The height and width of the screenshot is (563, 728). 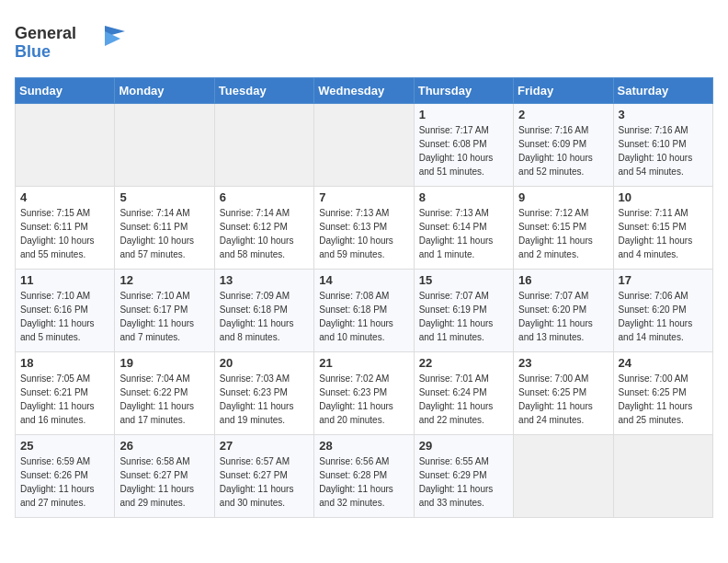 What do you see at coordinates (64, 197) in the screenshot?
I see `day-number: 4` at bounding box center [64, 197].